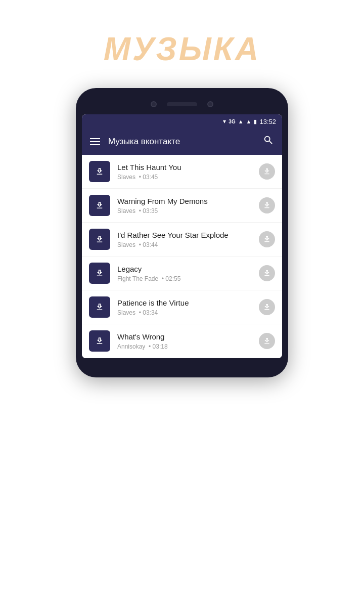 The width and height of the screenshot is (364, 599). Describe the element at coordinates (182, 121) in the screenshot. I see `status-bar: ▾ 3G ▲ ▲ ▮ 13:52` at that location.